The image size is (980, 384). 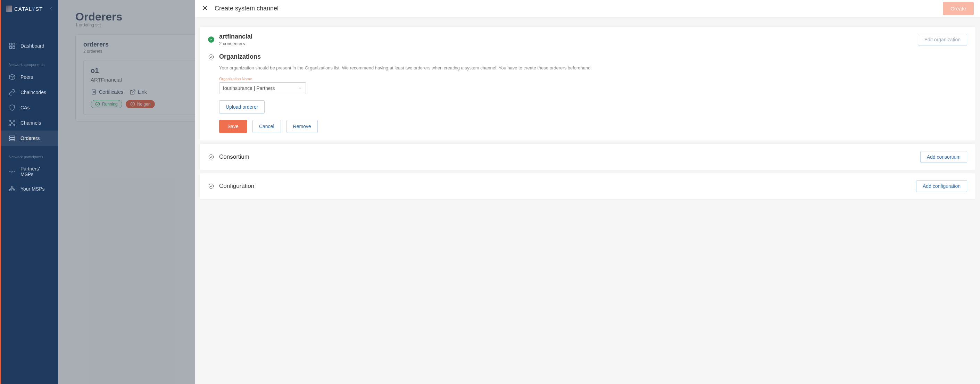 I want to click on sidebar-section-components: Network components, so click(x=30, y=65).